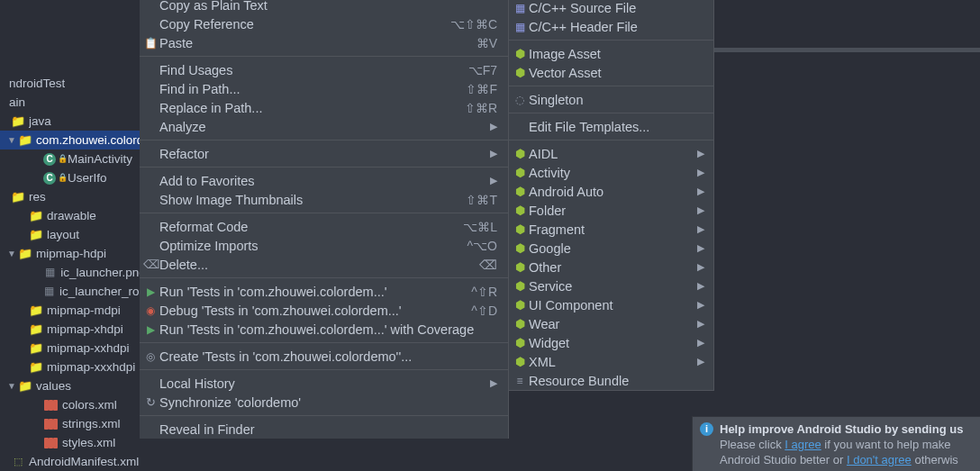  What do you see at coordinates (611, 286) in the screenshot?
I see `submenu-item: Service▶` at bounding box center [611, 286].